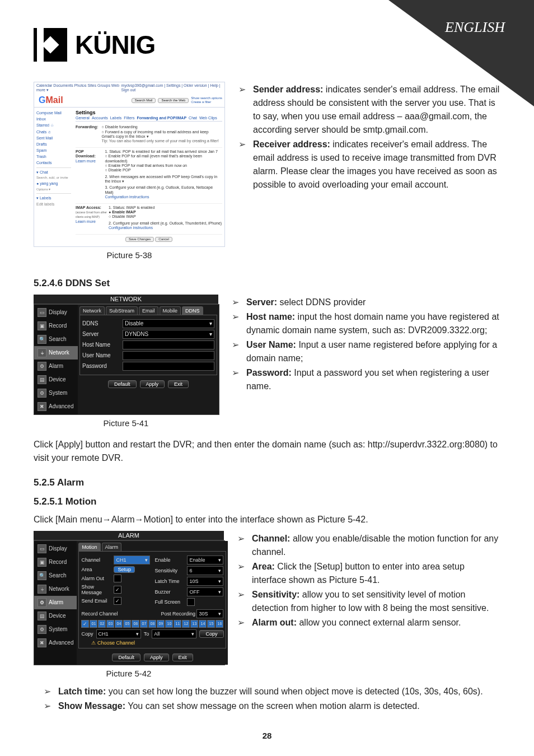 The width and height of the screenshot is (534, 756). What do you see at coordinates (174, 634) in the screenshot?
I see `copy-to-select: All▾` at bounding box center [174, 634].